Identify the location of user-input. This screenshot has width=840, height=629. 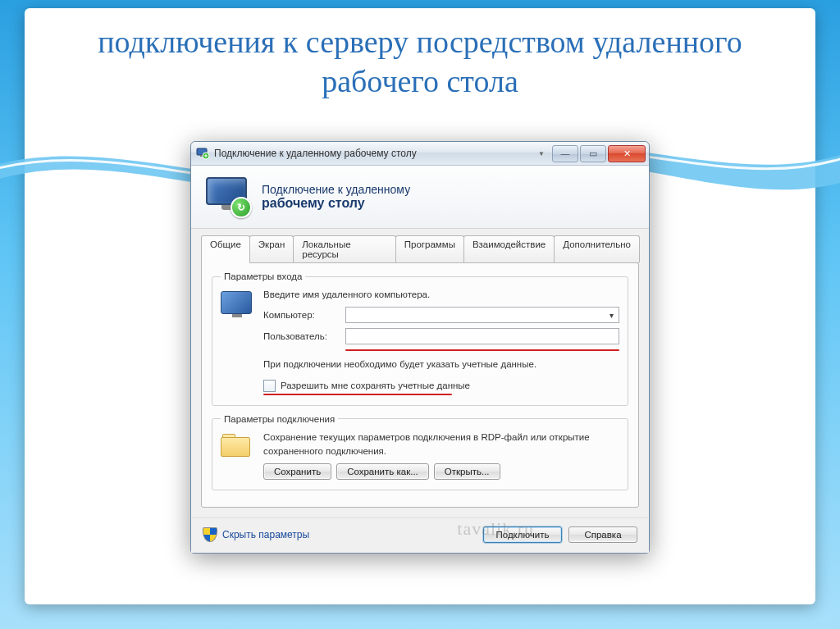
(482, 336).